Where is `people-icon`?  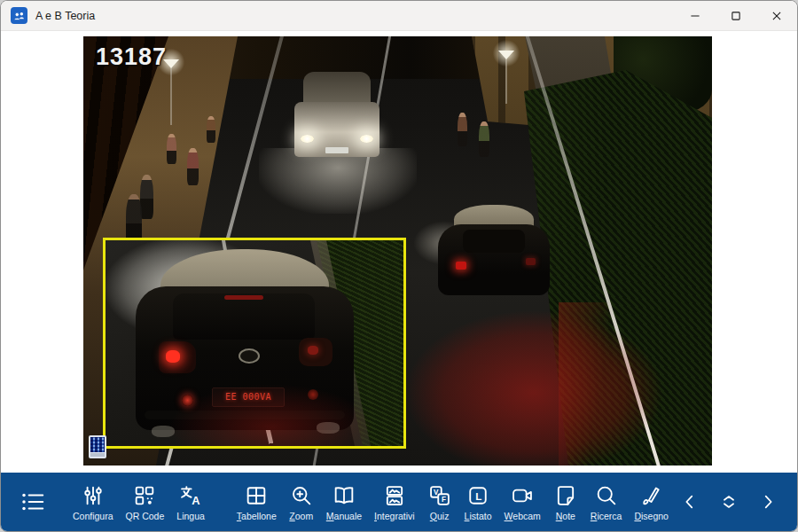
people-icon is located at coordinates (20, 16).